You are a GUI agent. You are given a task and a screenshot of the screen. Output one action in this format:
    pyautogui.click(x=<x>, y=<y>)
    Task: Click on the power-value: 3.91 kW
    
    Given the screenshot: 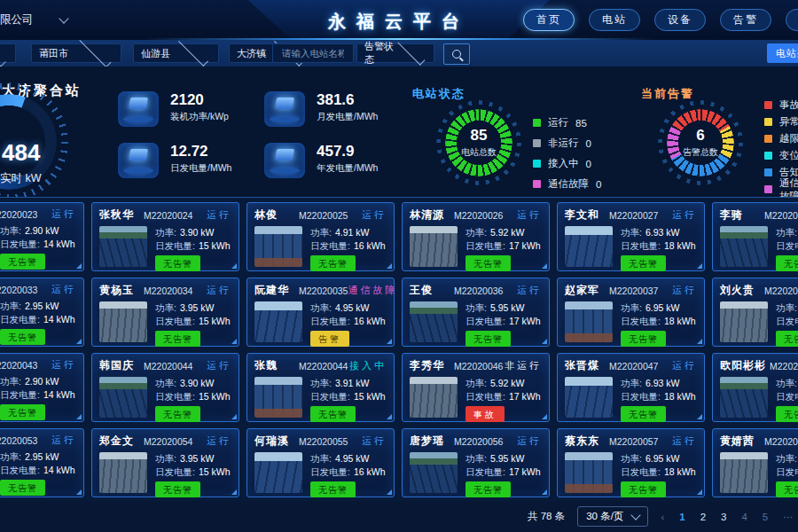 What is the action you would take?
    pyautogui.click(x=353, y=383)
    